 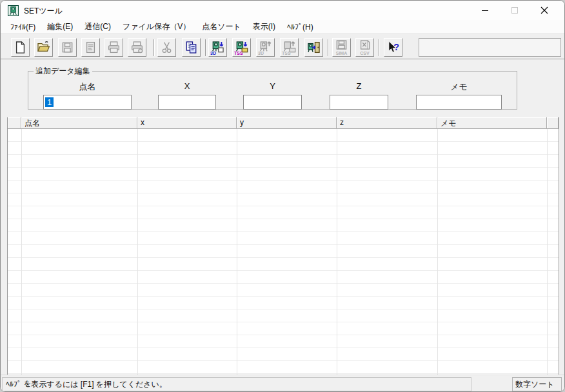 What do you see at coordinates (313, 48) in the screenshot?
I see `exit-transfer-button` at bounding box center [313, 48].